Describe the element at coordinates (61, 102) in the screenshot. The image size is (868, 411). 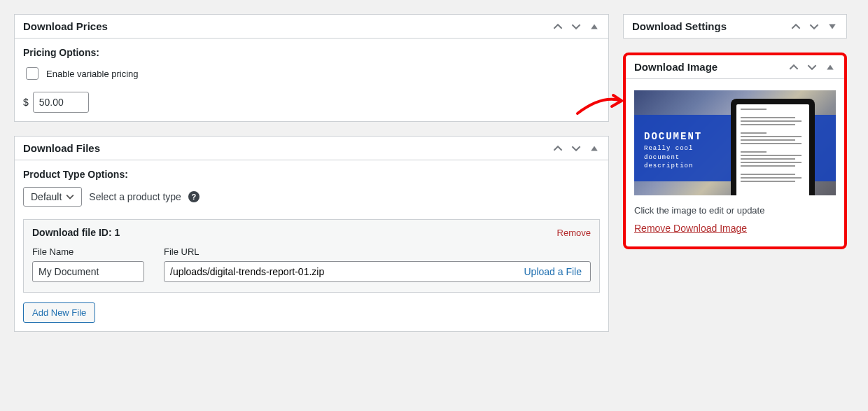
I see `price-input` at that location.